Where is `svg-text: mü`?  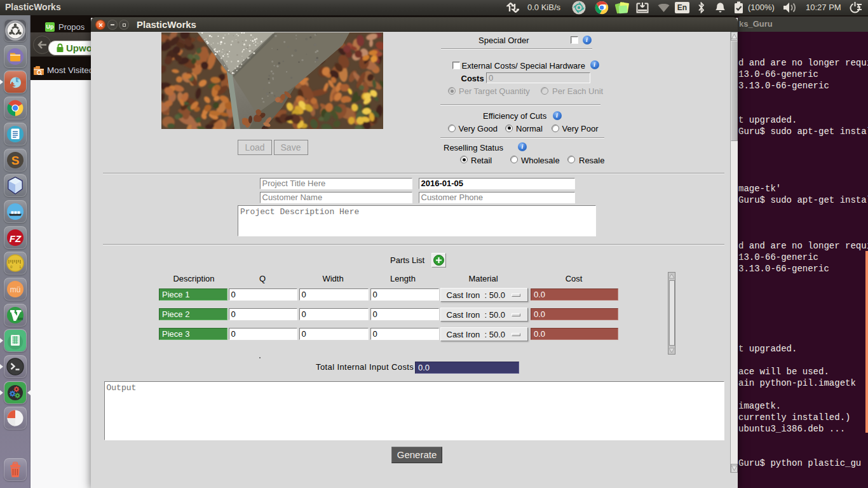 svg-text: mü is located at coordinates (15, 290).